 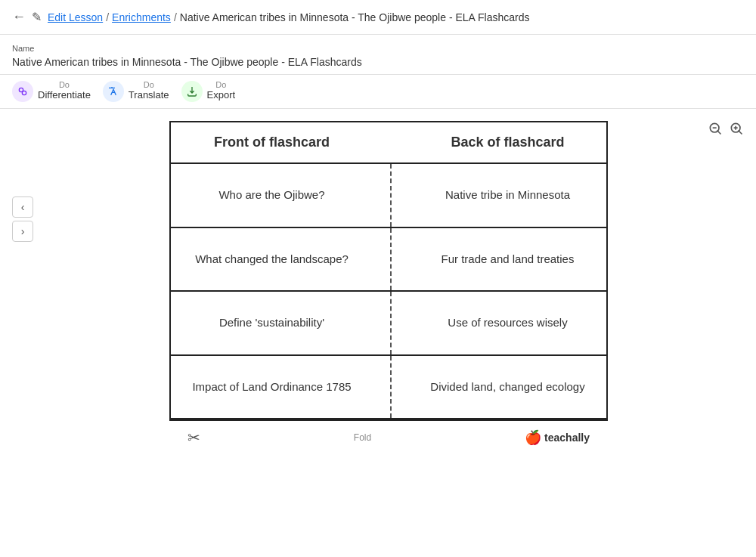 I want to click on zoom-out-button, so click(x=715, y=130).